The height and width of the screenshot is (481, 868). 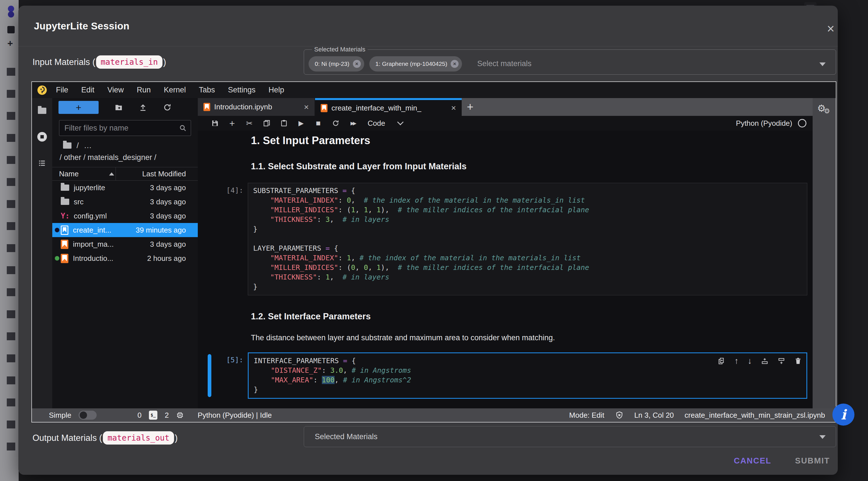 What do you see at coordinates (60, 415) in the screenshot?
I see `simple-mode-label: Simple` at bounding box center [60, 415].